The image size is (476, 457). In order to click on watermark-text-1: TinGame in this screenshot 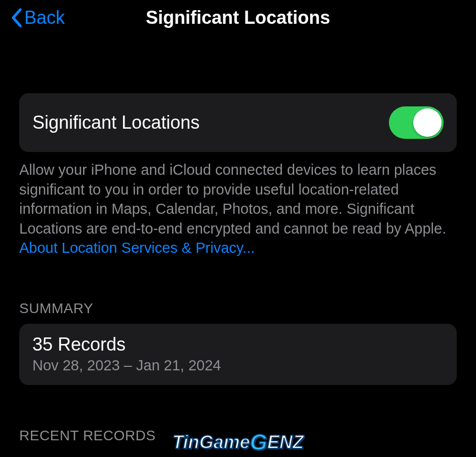, I will do `click(211, 442)`.